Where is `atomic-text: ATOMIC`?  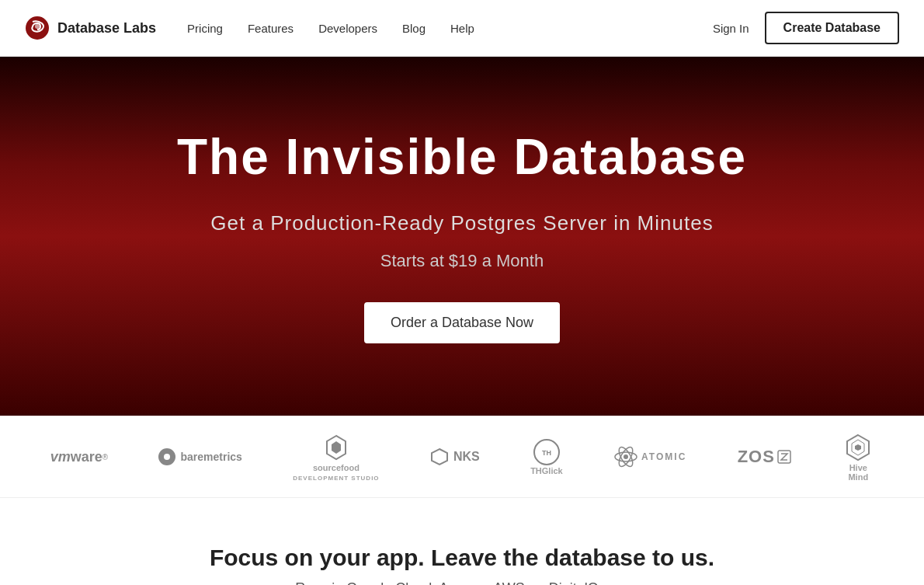 atomic-text: ATOMIC is located at coordinates (664, 457).